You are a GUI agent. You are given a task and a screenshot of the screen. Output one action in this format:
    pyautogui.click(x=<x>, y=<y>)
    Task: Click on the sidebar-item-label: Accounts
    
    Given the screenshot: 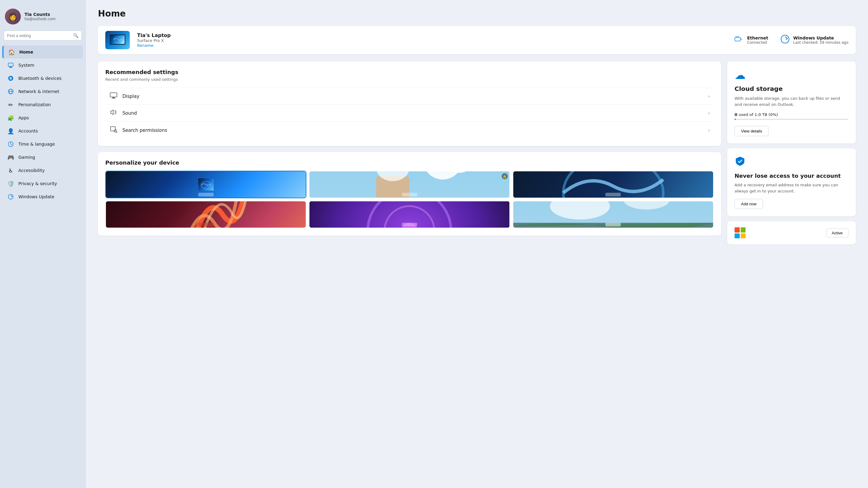 What is the action you would take?
    pyautogui.click(x=28, y=131)
    